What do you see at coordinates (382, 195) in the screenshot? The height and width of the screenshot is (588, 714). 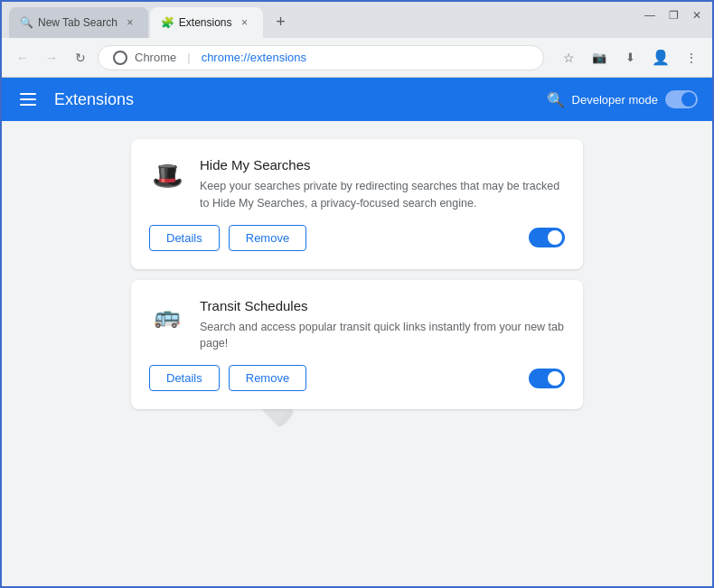 I see `ext-desc-1: Keep your searches private by redirectin…` at bounding box center [382, 195].